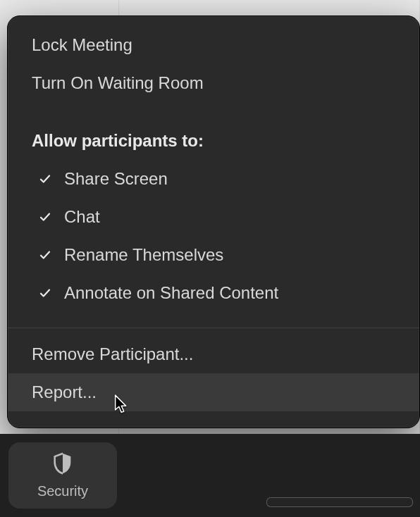 The image size is (420, 517). What do you see at coordinates (214, 141) in the screenshot?
I see `menu-heading-allow-participants: Allow participants to:` at bounding box center [214, 141].